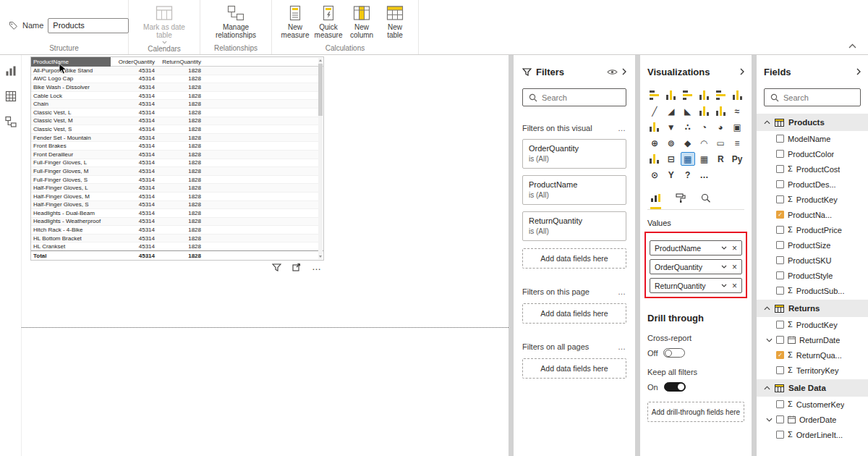 The width and height of the screenshot is (868, 456). I want to click on field-row: ✓ Σ ProductNa..., so click(812, 214).